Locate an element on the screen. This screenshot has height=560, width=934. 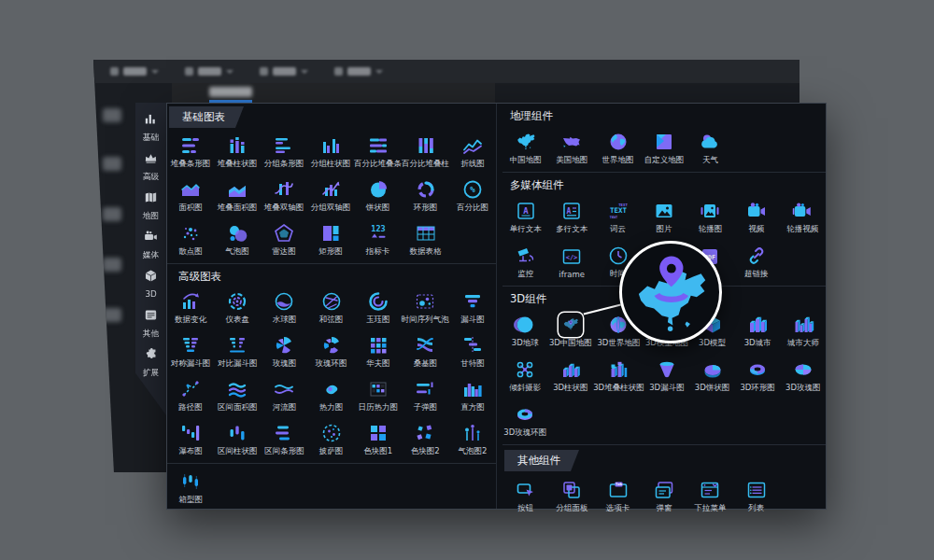
palette-item-popup-window: 弹窗 is located at coordinates (663, 496).